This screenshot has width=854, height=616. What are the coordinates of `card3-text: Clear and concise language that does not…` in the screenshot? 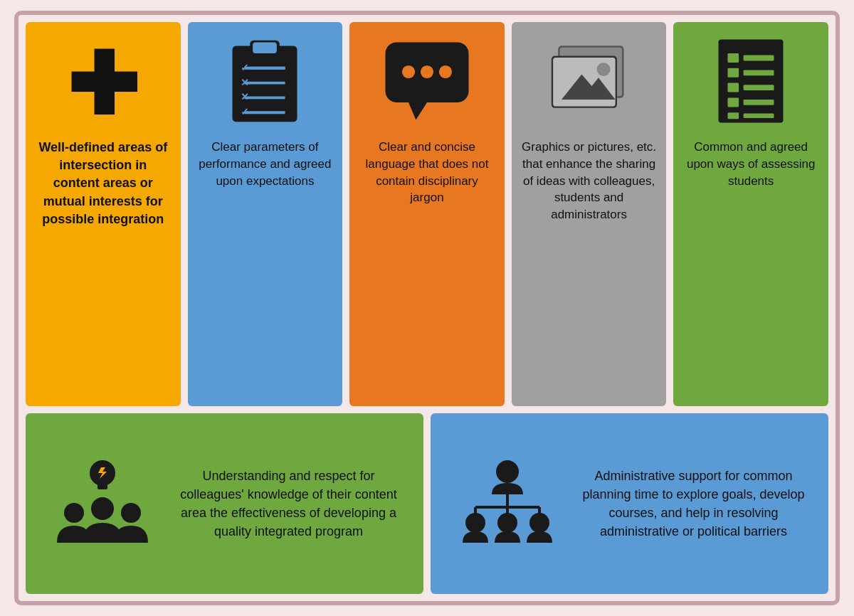 It's located at (427, 172).